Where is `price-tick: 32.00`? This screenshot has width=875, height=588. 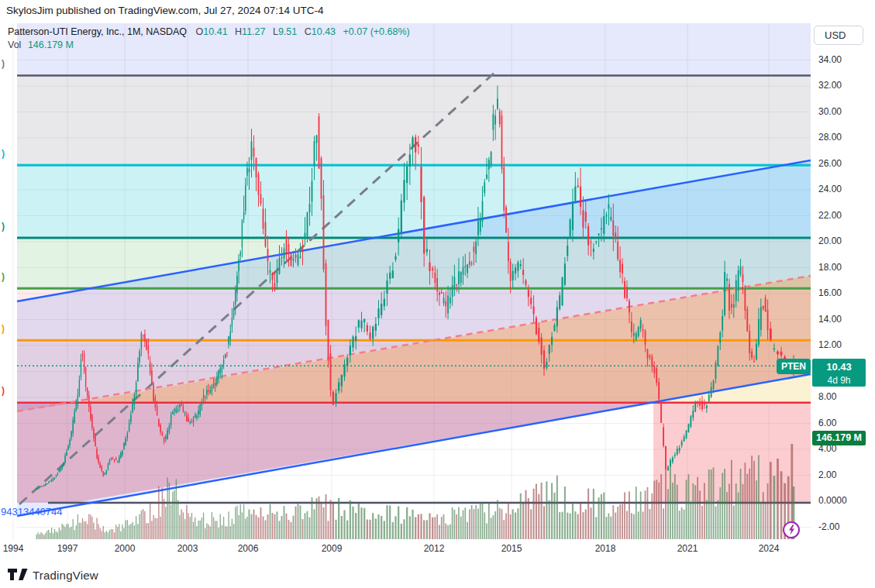
price-tick: 32.00 is located at coordinates (830, 85).